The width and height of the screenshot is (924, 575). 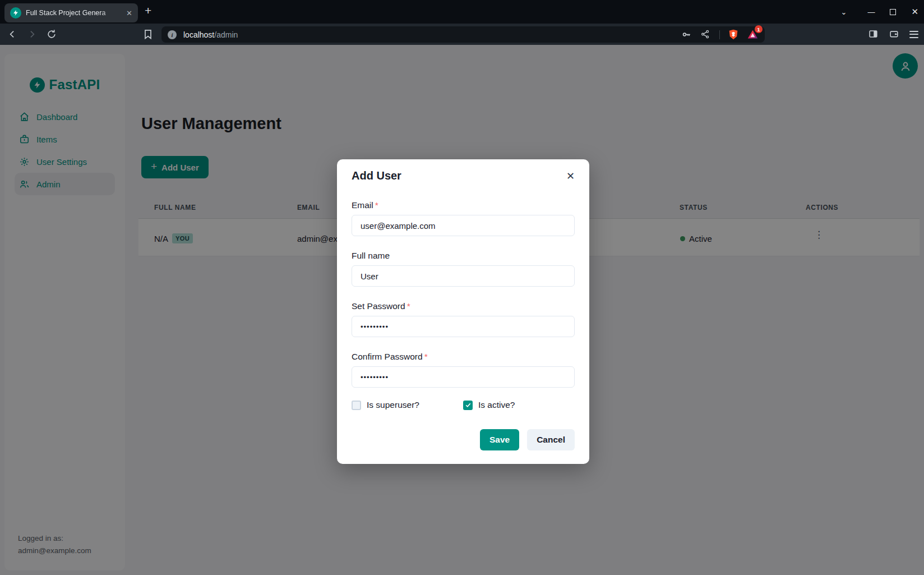 What do you see at coordinates (463, 326) in the screenshot?
I see `set-password-field` at bounding box center [463, 326].